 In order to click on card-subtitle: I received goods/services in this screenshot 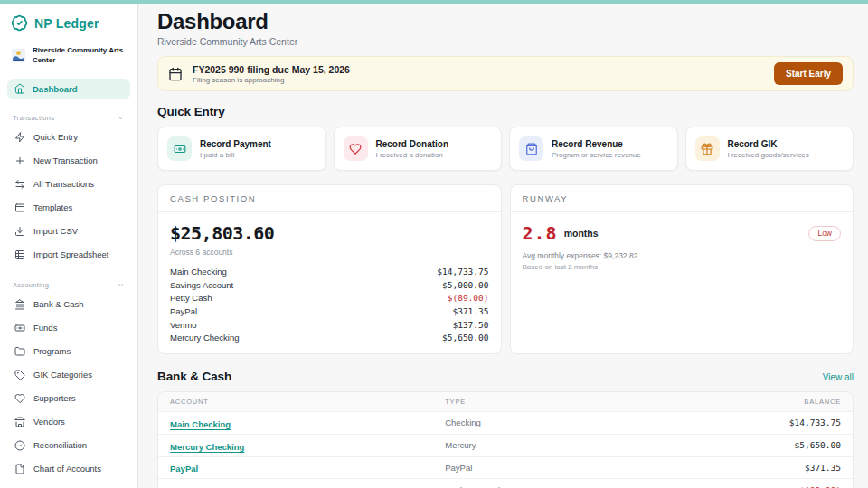, I will do `click(769, 155)`.